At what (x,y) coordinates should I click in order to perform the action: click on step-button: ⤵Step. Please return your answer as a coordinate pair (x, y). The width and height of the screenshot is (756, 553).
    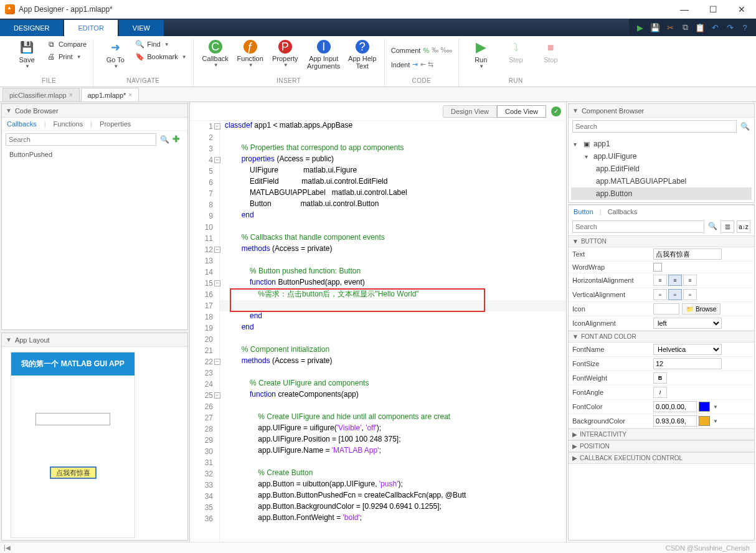
    Looking at the image, I should click on (516, 57).